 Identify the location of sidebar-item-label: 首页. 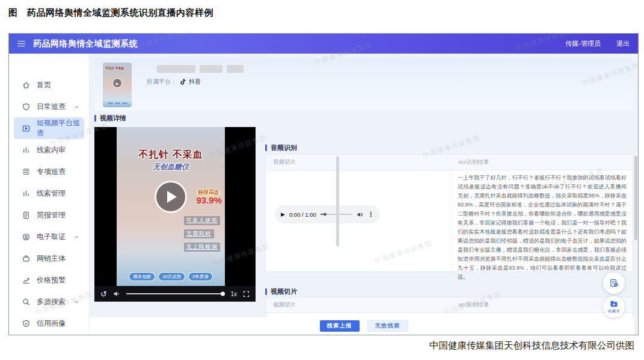
(44, 85).